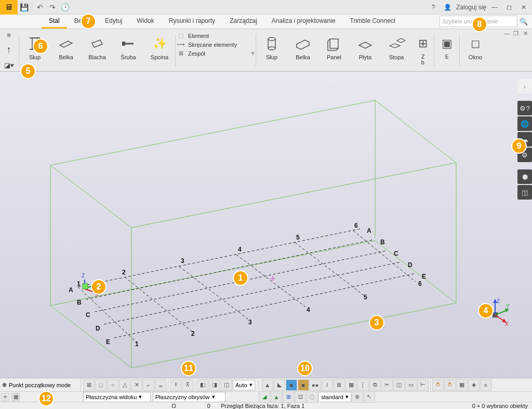 This screenshot has height=409, width=532. I want to click on sel-12: ◫, so click(399, 385).